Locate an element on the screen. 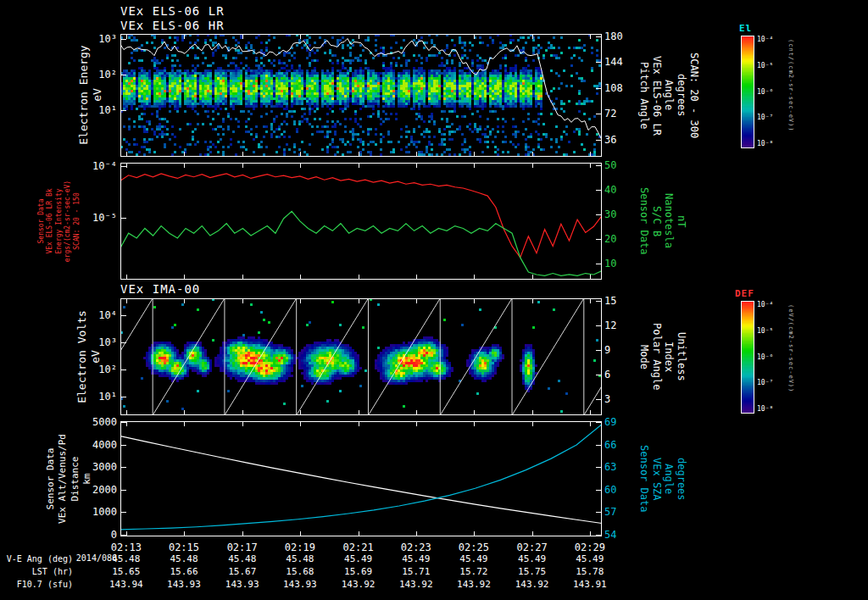  row-value: 15.65 is located at coordinates (126, 571).